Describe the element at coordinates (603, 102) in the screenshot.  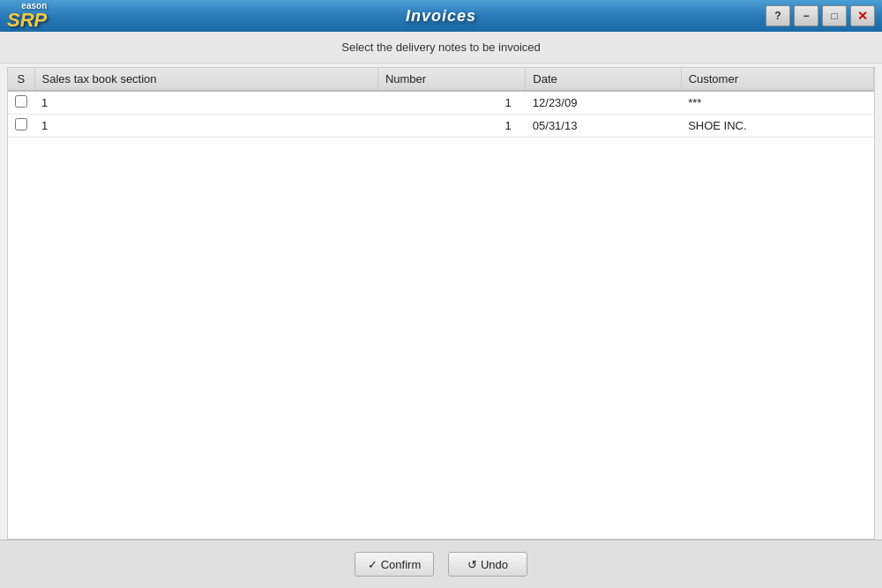
I see `row-0-date: 12/23/09` at that location.